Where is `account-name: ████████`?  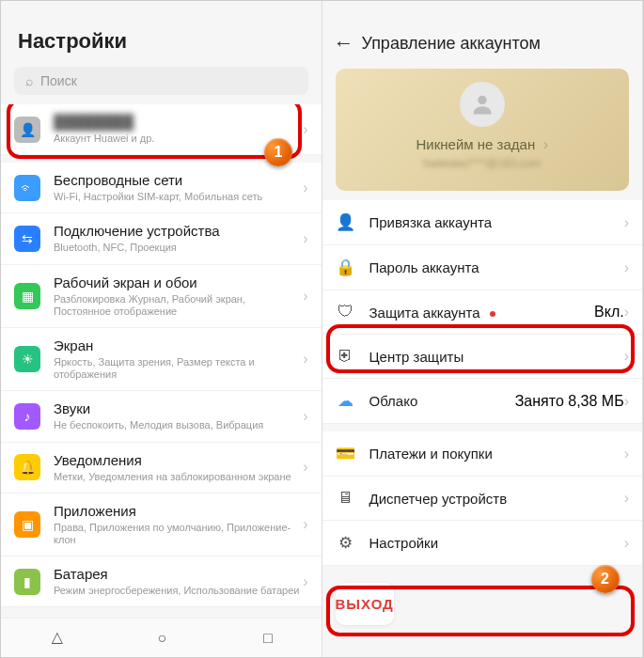 account-name: ████████ is located at coordinates (179, 122).